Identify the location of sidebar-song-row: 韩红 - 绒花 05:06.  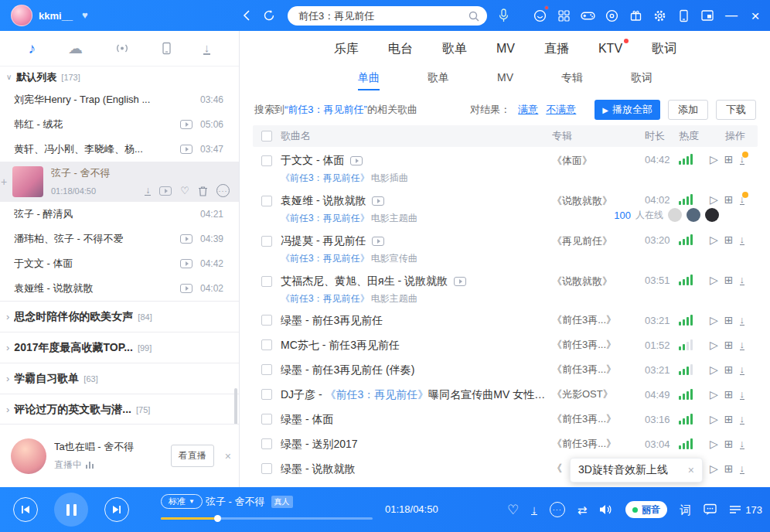
(119, 124).